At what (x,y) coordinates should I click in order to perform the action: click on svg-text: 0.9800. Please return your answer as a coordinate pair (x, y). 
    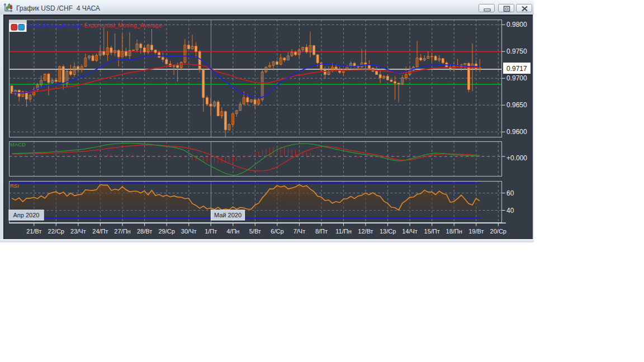
    Looking at the image, I should click on (517, 25).